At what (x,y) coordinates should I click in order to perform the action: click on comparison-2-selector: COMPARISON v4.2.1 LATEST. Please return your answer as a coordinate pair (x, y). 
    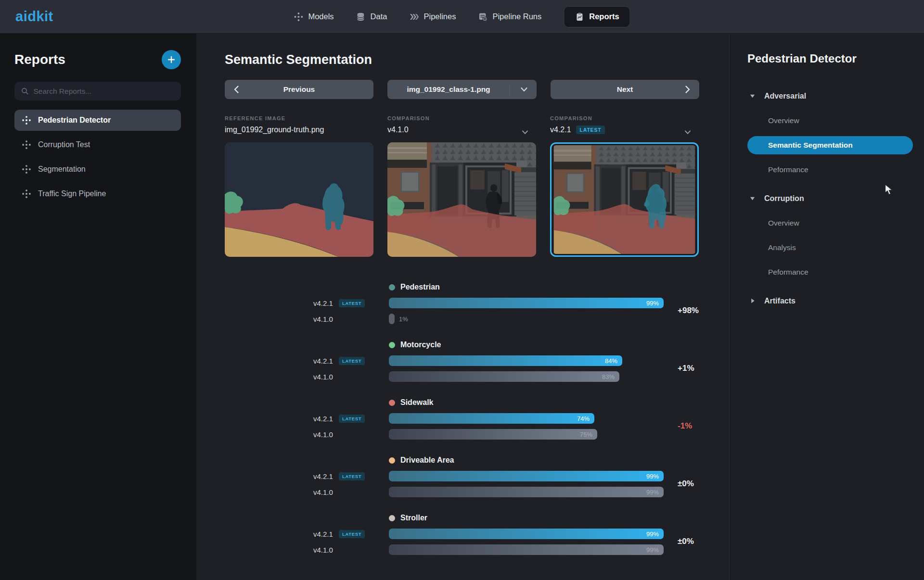
    Looking at the image, I should click on (625, 125).